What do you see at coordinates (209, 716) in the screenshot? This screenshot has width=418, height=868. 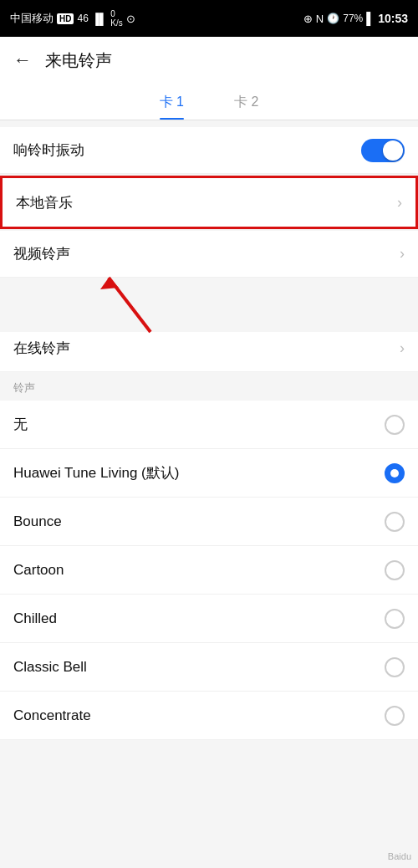 I see `ringtone-item-concentrate: Concentrate` at bounding box center [209, 716].